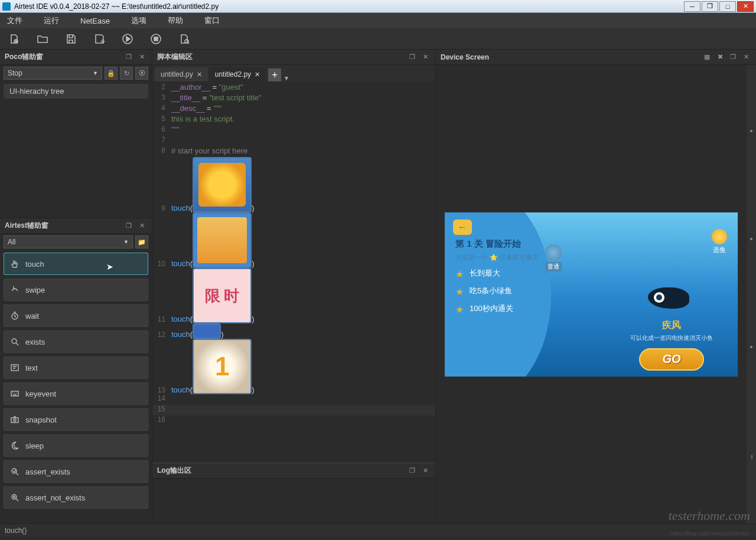  What do you see at coordinates (378, 530) in the screenshot?
I see `status-bar: touch()` at bounding box center [378, 530].